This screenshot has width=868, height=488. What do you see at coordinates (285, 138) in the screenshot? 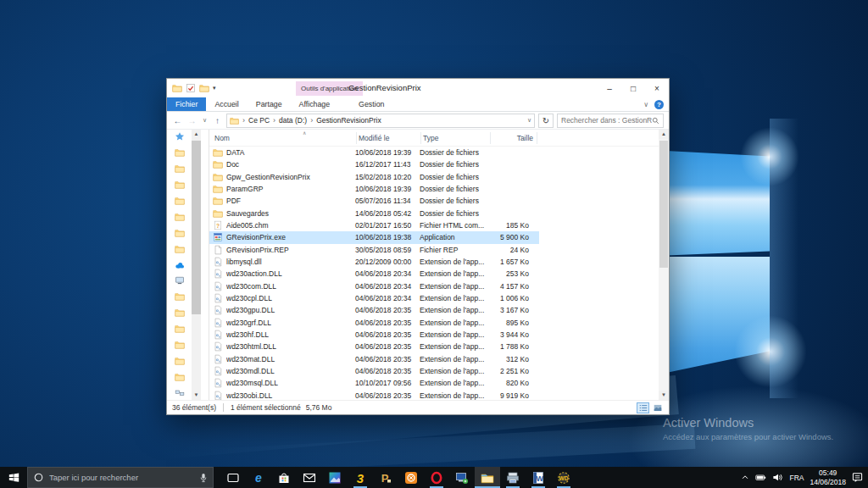
I see `column-header-name: Nom` at bounding box center [285, 138].